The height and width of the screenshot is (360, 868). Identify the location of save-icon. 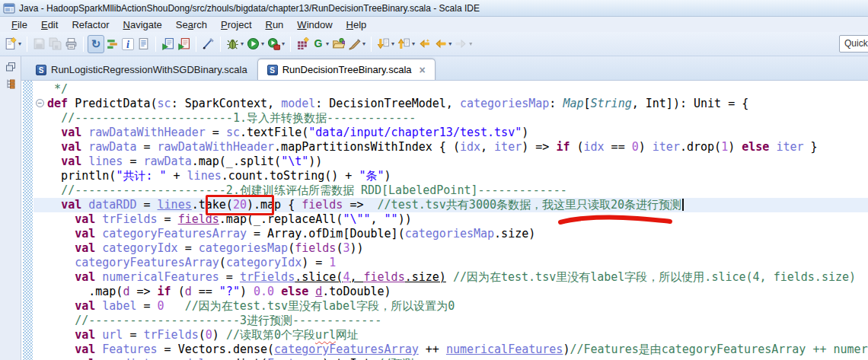
(40, 44).